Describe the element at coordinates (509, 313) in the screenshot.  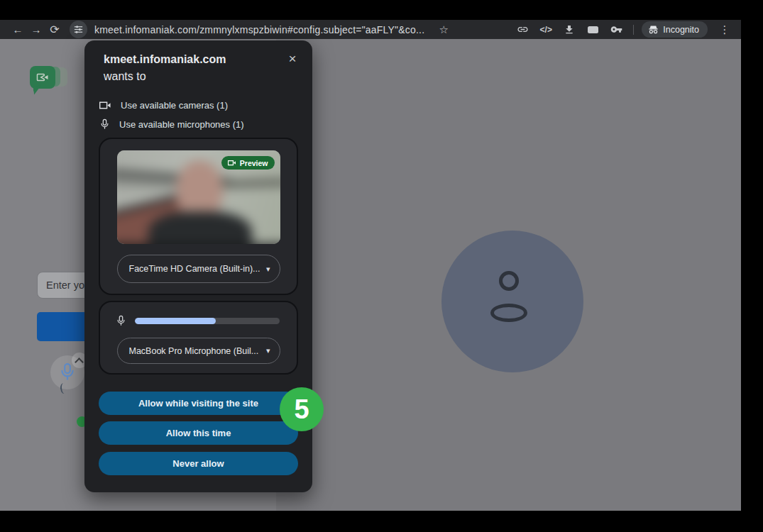
I see `person-icon-body` at that location.